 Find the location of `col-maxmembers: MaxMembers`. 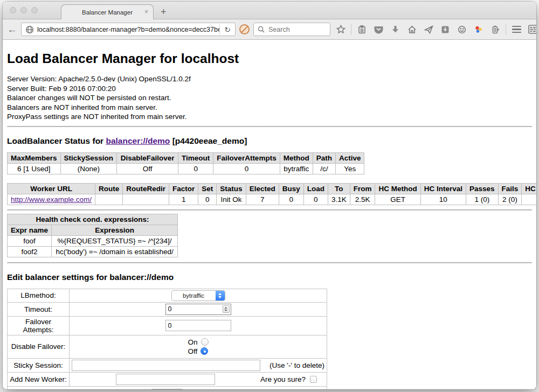

col-maxmembers: MaxMembers is located at coordinates (34, 158).